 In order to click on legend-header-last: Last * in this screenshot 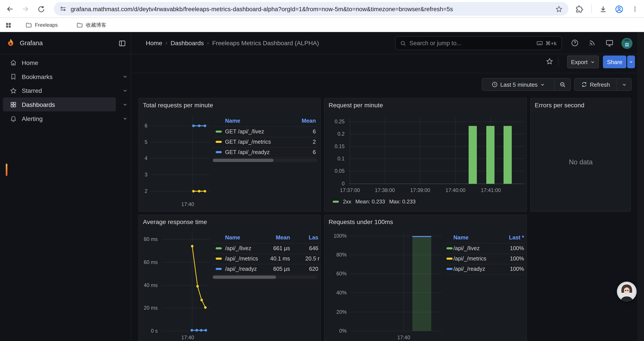, I will do `click(516, 238)`.